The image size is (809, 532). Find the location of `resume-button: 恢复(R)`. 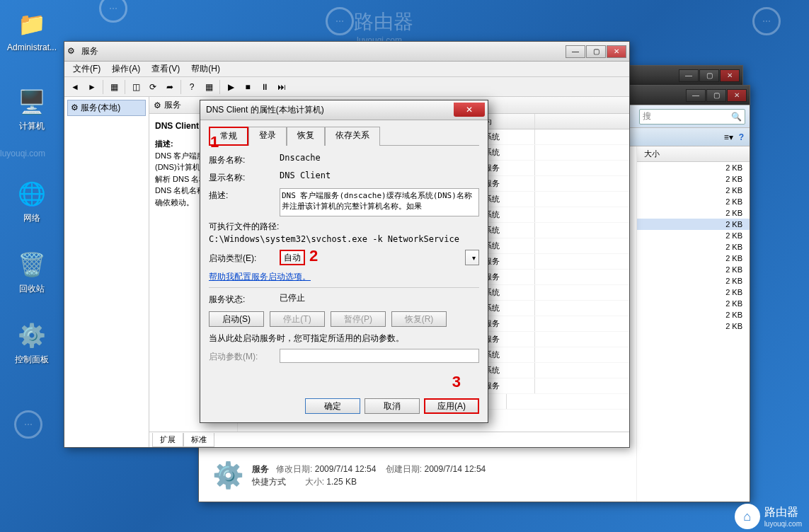

resume-button: 恢复(R) is located at coordinates (419, 319).